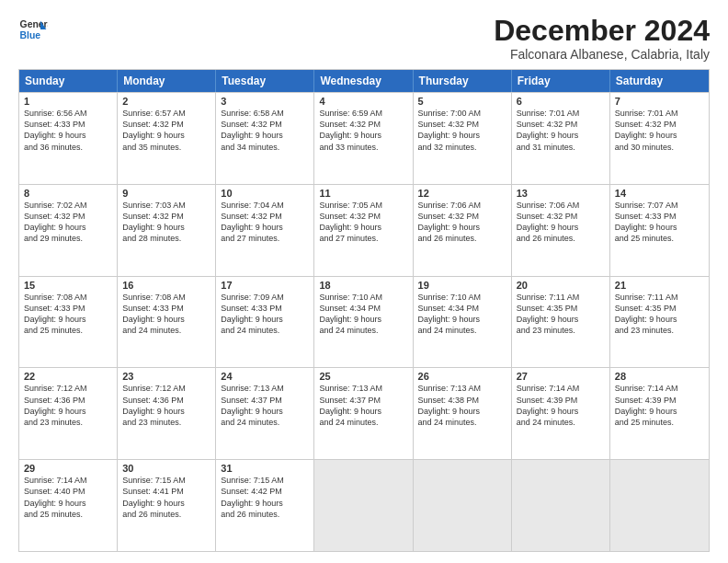 The width and height of the screenshot is (728, 563). What do you see at coordinates (265, 376) in the screenshot?
I see `day-number: 24` at bounding box center [265, 376].